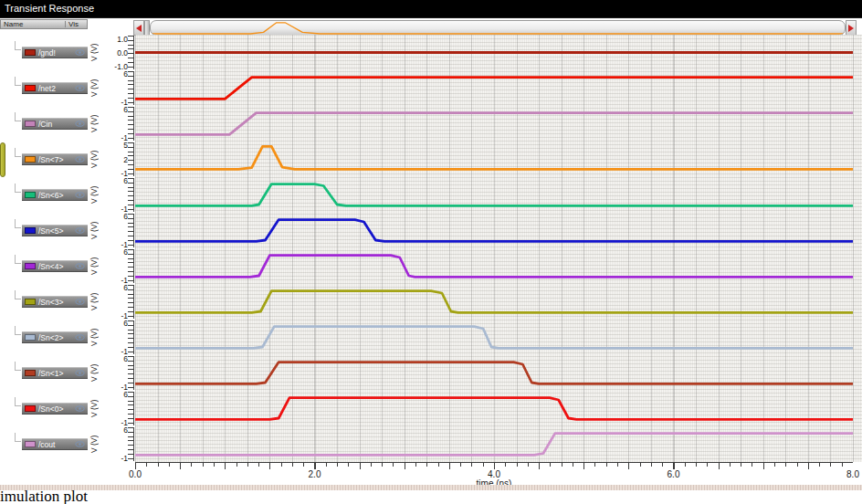  What do you see at coordinates (55, 231) in the screenshot?
I see `signal-label: /Sn<5>` at bounding box center [55, 231].